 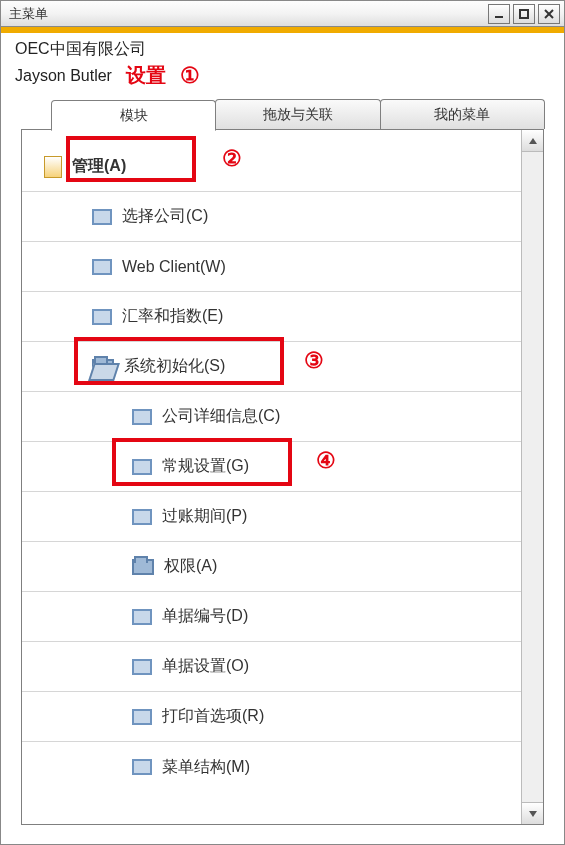 What do you see at coordinates (532, 813) in the screenshot?
I see `scroll-down-button` at bounding box center [532, 813].